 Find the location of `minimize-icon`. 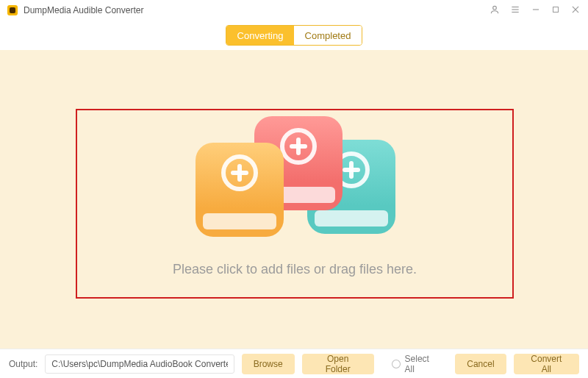

minimize-icon is located at coordinates (536, 10).